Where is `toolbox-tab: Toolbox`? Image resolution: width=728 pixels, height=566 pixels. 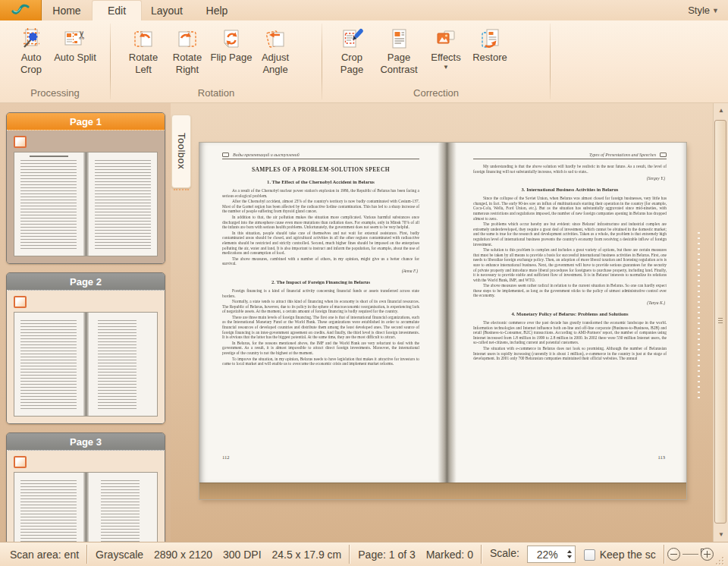
toolbox-tab: Toolbox is located at coordinates (181, 152).